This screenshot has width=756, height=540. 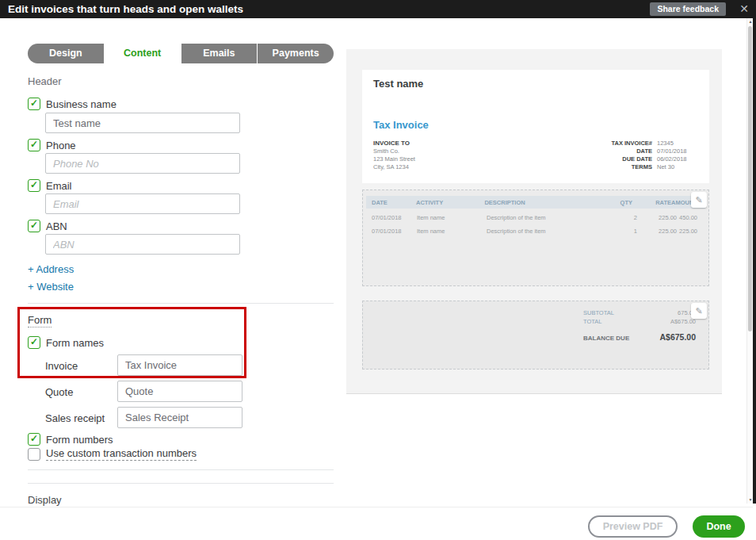 What do you see at coordinates (606, 338) in the screenshot?
I see `balance-due-label: BALANCE DUE` at bounding box center [606, 338].